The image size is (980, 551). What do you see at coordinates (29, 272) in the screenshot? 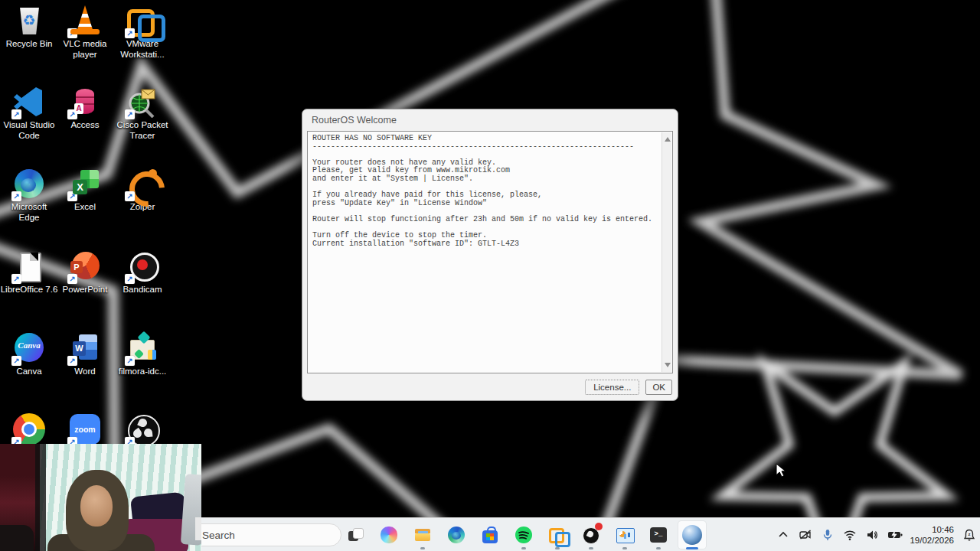
I see `desktop-icon-libreoffice: ↗ LibreOffice 7.6` at bounding box center [29, 272].